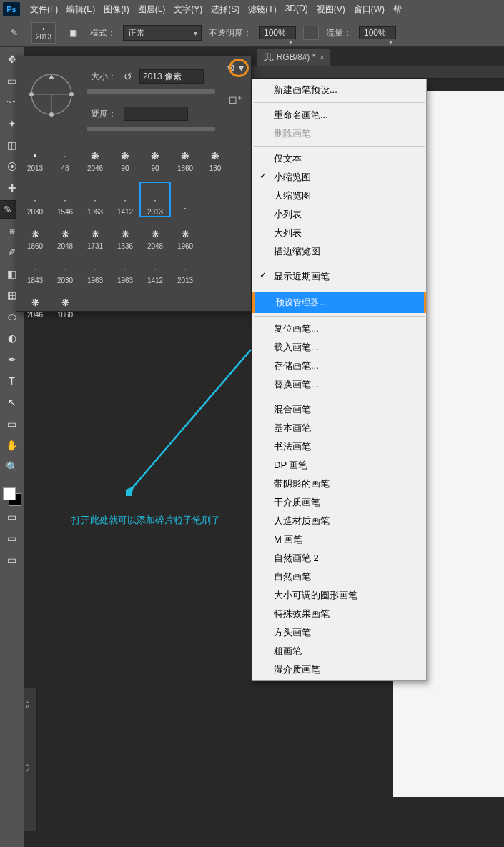 Image resolution: width=504 pixels, height=847 pixels. Describe the element at coordinates (12, 517) in the screenshot. I see `edit-toolbar-icon: ▭` at that location.